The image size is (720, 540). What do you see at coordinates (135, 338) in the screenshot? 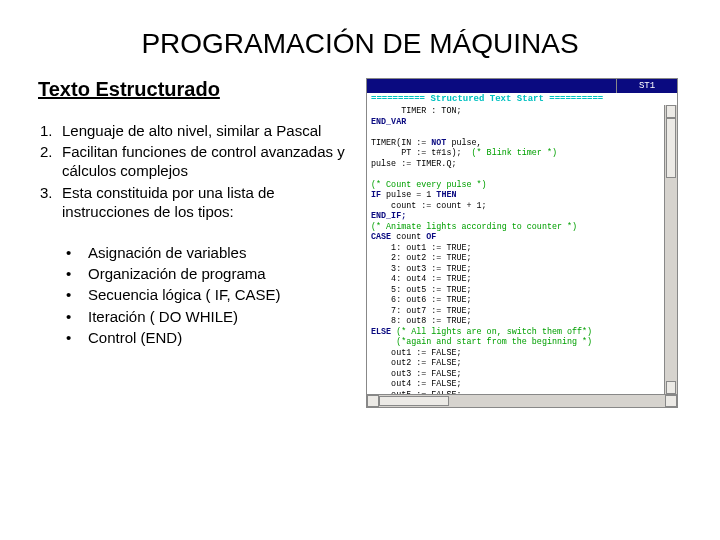
I see `list-text: Control (END)` at bounding box center [135, 338].